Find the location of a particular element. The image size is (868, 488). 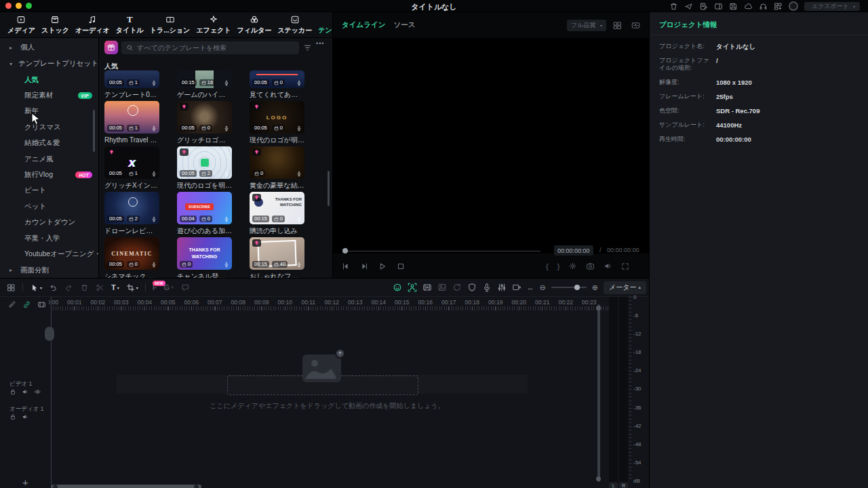

template-card: 00:15 16 ゲームのハイライト02 is located at coordinates (205, 85).